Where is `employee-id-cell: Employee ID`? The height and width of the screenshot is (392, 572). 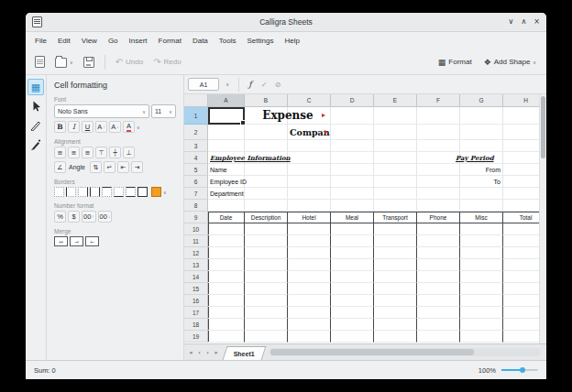
employee-id-cell: Employee ID is located at coordinates (228, 181).